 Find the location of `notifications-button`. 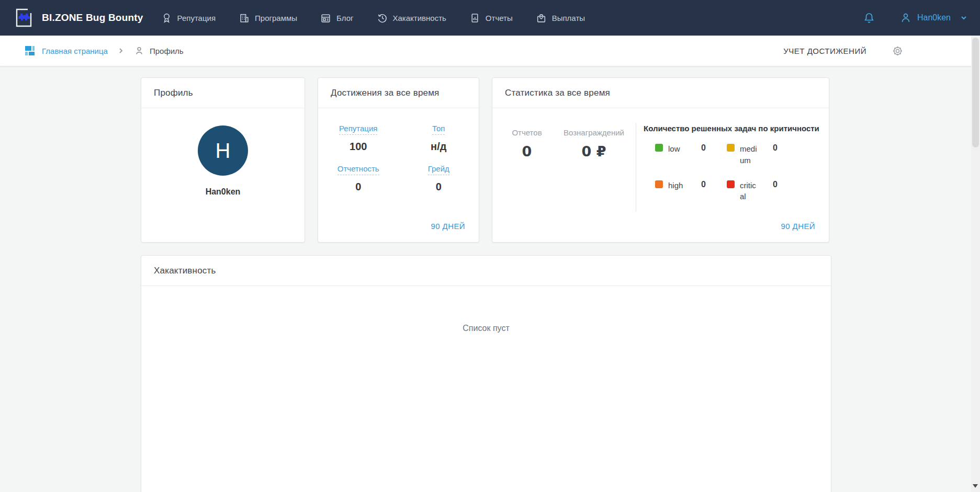

notifications-button is located at coordinates (869, 18).